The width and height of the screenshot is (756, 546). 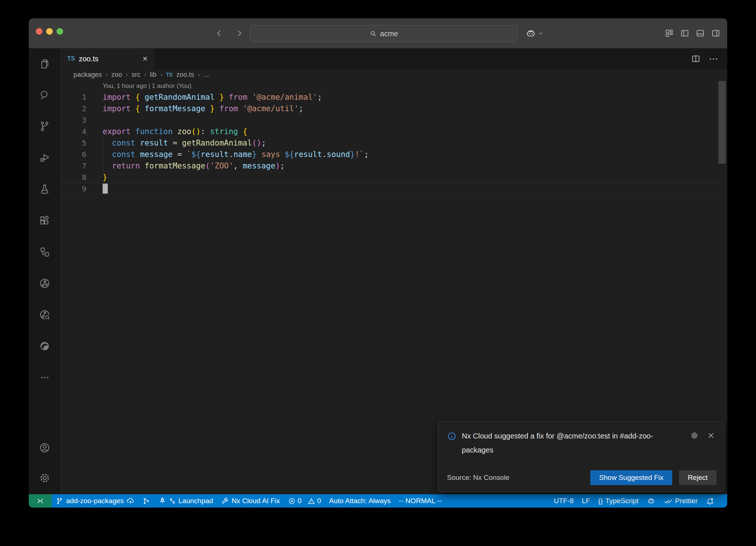 I want to click on breadcrumb-overflow: ..., so click(x=206, y=75).